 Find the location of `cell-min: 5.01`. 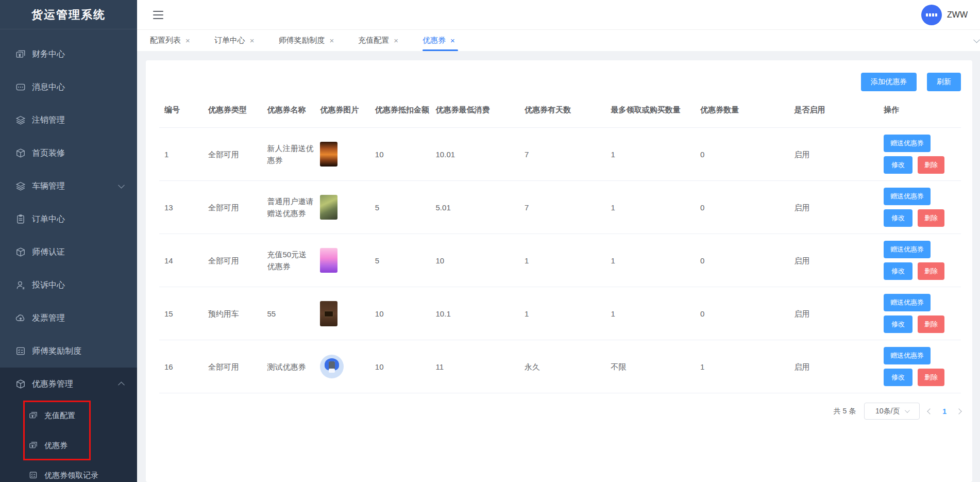

cell-min: 5.01 is located at coordinates (480, 207).